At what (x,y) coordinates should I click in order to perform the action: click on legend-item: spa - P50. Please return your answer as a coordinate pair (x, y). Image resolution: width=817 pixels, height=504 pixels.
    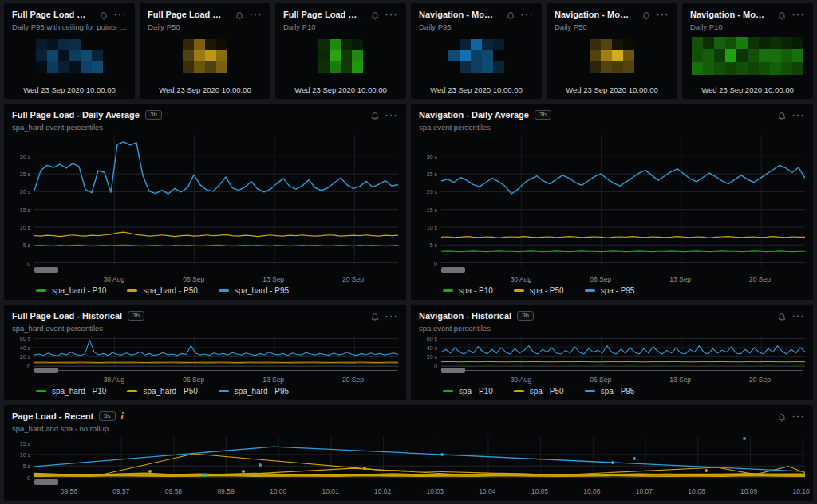
    Looking at the image, I should click on (539, 391).